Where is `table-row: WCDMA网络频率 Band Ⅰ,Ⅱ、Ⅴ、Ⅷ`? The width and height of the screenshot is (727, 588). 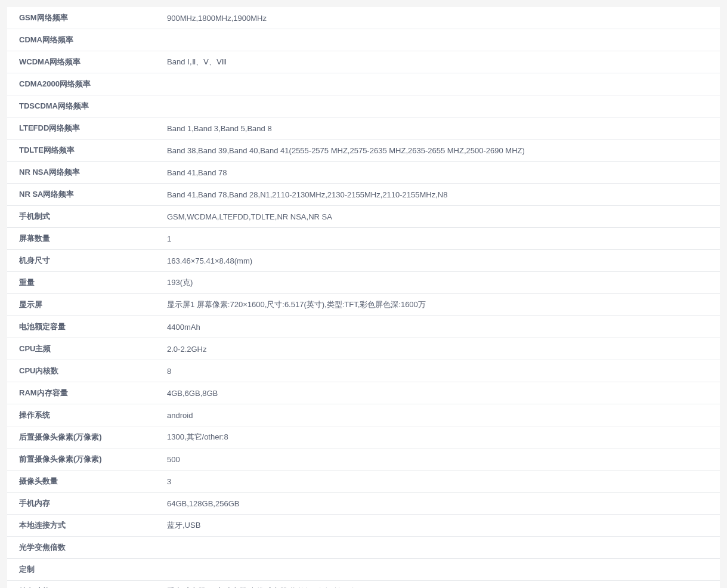
table-row: WCDMA网络频率 Band Ⅰ,Ⅱ、Ⅴ、Ⅷ is located at coordinates (364, 62).